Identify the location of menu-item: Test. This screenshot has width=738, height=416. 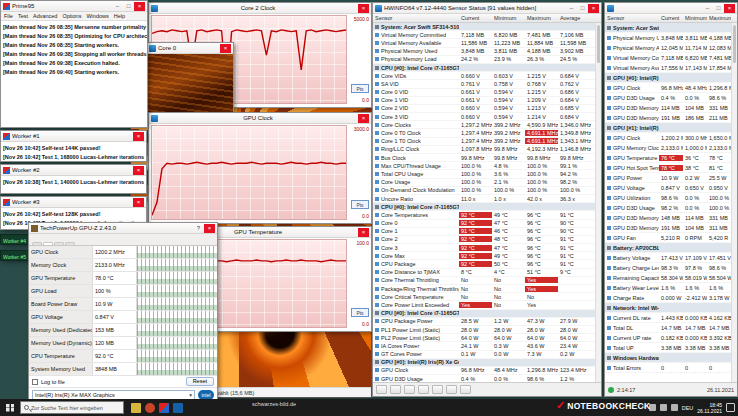
(23, 16).